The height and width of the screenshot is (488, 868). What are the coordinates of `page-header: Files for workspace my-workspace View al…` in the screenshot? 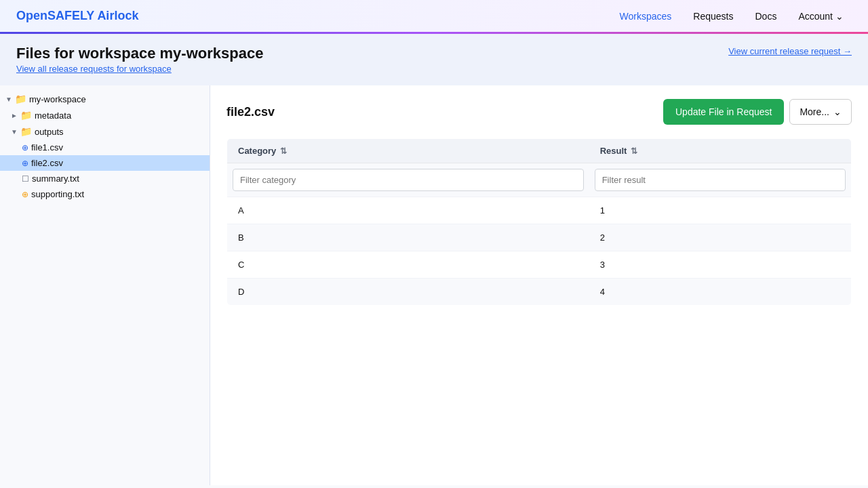 It's located at (434, 60).